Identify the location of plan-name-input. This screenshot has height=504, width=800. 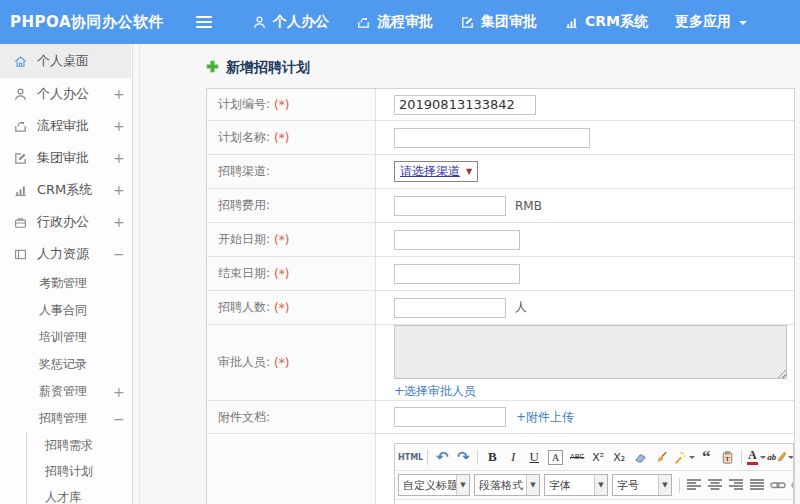
(492, 138).